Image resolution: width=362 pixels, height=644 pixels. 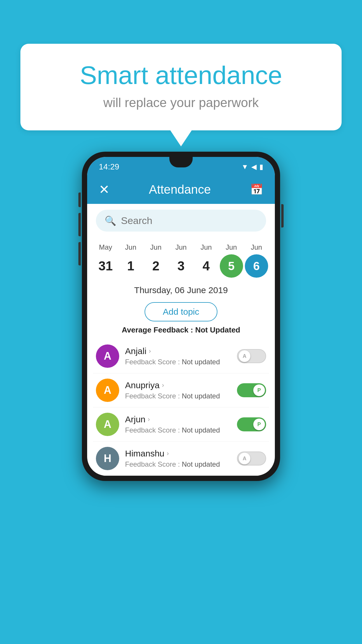 I want to click on avg-feedback: Average Feedback : Not Updated, so click(x=181, y=330).